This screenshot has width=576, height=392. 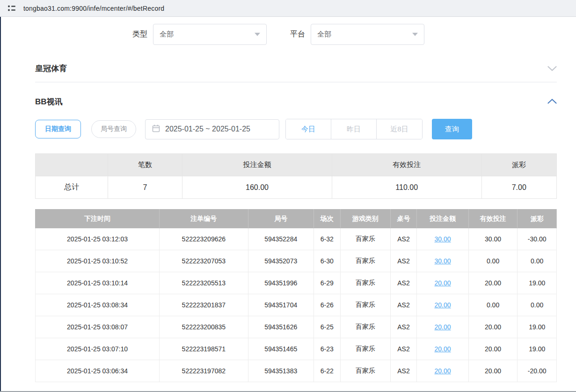 I want to click on table-row: 2025-01-25 03:08:34 522223201837 5943517…, so click(x=296, y=305).